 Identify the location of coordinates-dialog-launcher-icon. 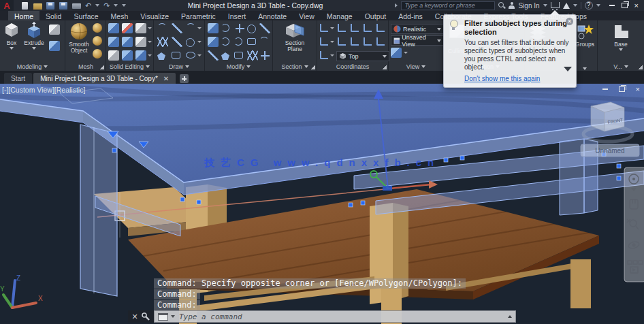
(384, 67).